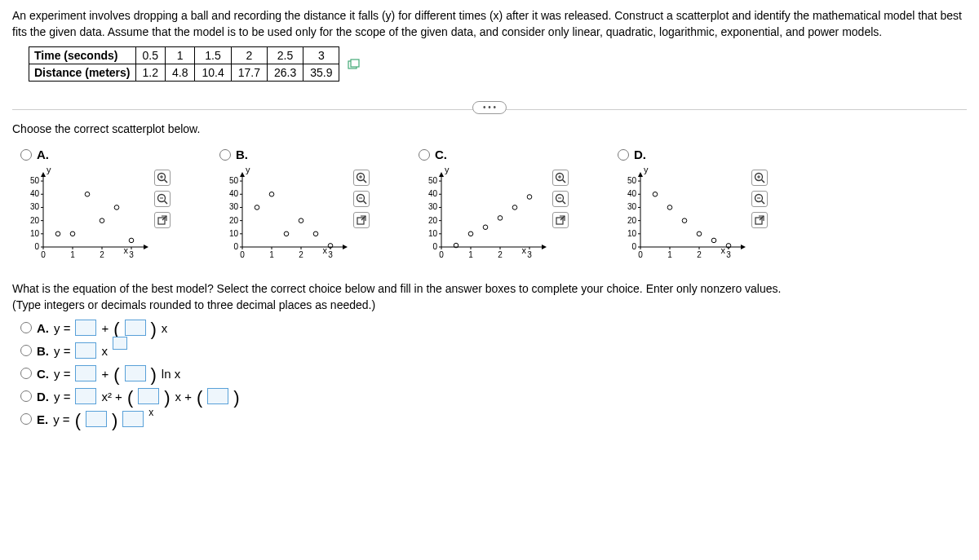  What do you see at coordinates (490, 108) in the screenshot?
I see `expand-button: • • •` at bounding box center [490, 108].